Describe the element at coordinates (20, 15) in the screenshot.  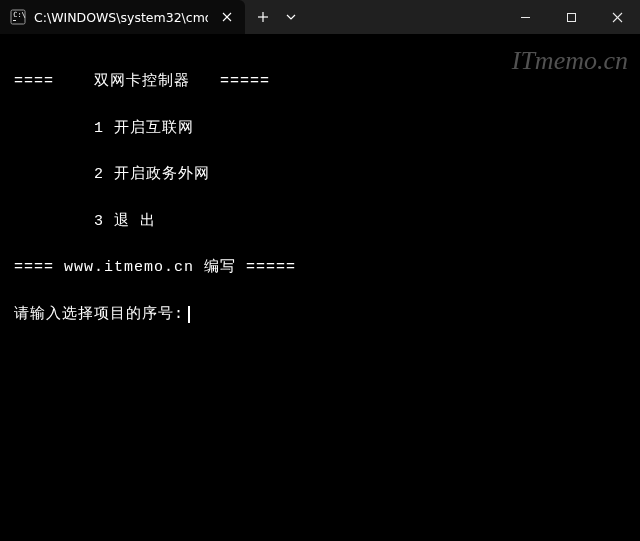
I see `svg-text: C:\` at that location.